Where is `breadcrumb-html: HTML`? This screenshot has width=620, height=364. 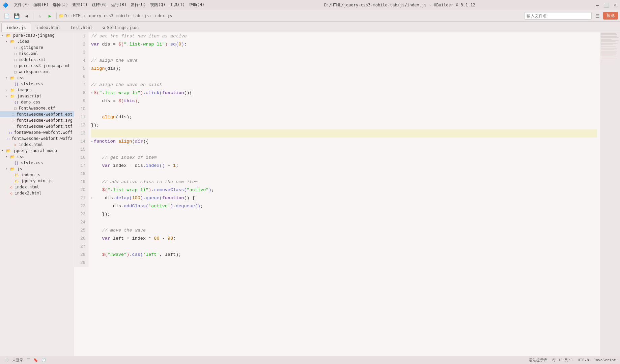
breadcrumb-html: HTML is located at coordinates (78, 16).